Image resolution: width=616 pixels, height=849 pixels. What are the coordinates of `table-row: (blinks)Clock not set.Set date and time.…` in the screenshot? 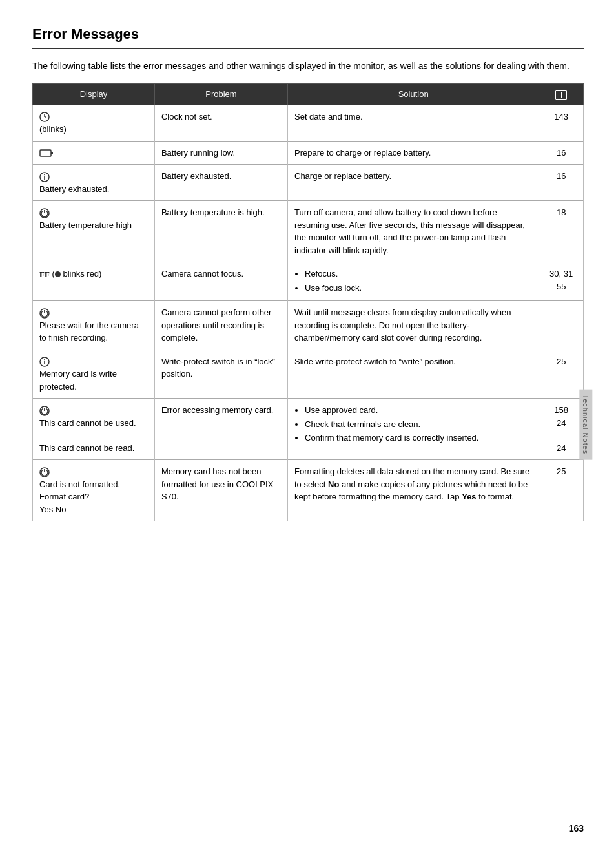 It's located at (309, 123).